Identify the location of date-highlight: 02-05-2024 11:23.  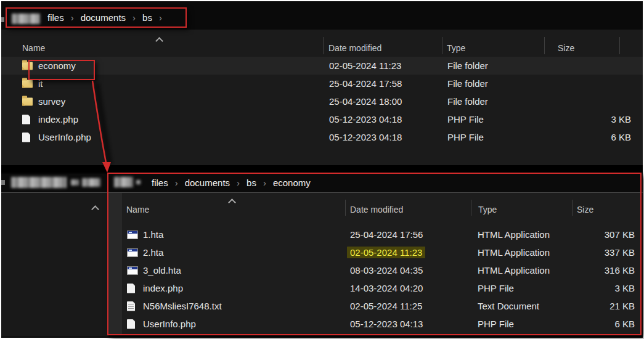
(386, 253).